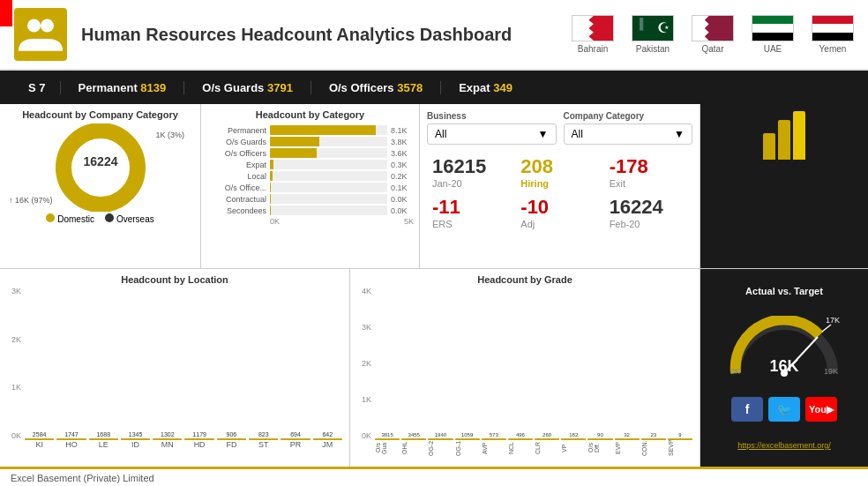 Image resolution: width=868 pixels, height=486 pixels. Describe the element at coordinates (547, 436) in the screenshot. I see `grade-bar-col: 260` at that location.